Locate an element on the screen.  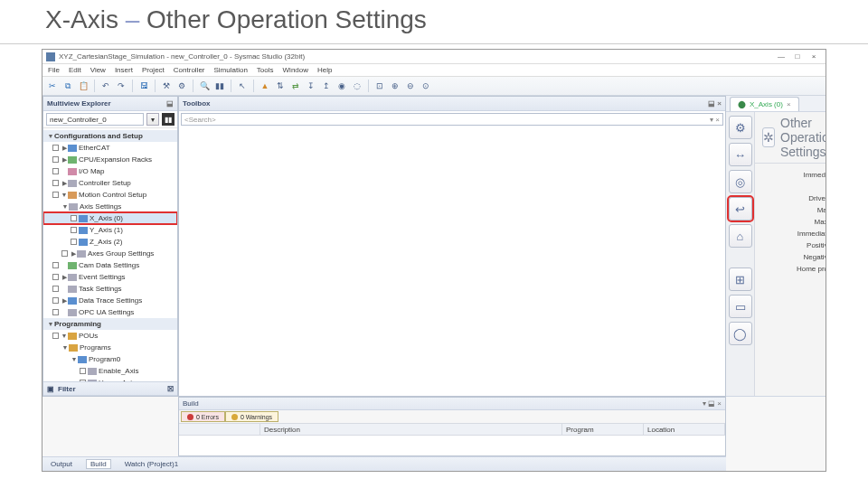
online-icon: ▲ is located at coordinates (265, 86).